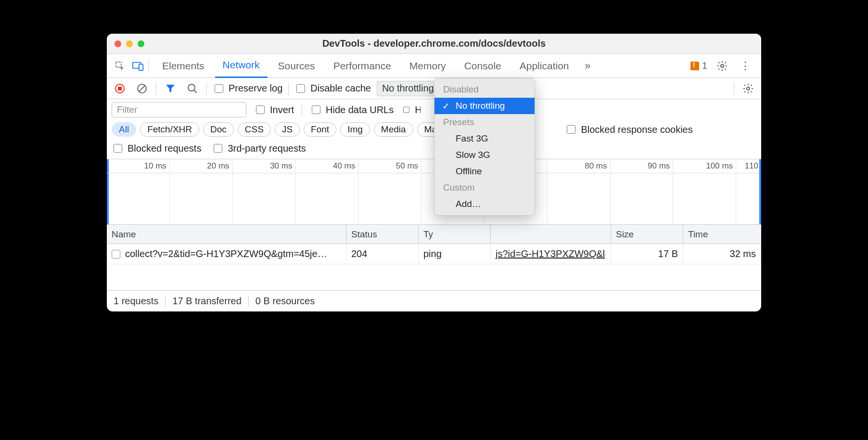  What do you see at coordinates (247, 89) in the screenshot?
I see `preserve-log-checkbox: Preserve log` at bounding box center [247, 89].